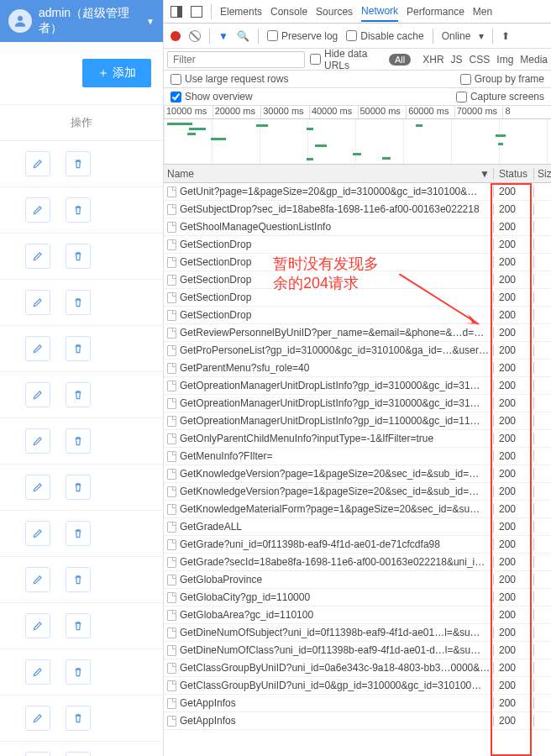 The width and height of the screenshot is (551, 756). I want to click on record-icon, so click(176, 36).